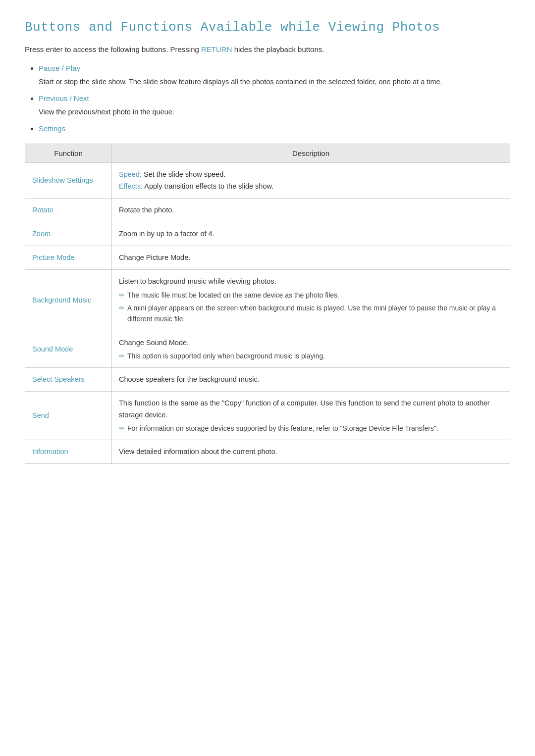  What do you see at coordinates (311, 343) in the screenshot?
I see `desc-main-text: Change Sound Mode.` at bounding box center [311, 343].